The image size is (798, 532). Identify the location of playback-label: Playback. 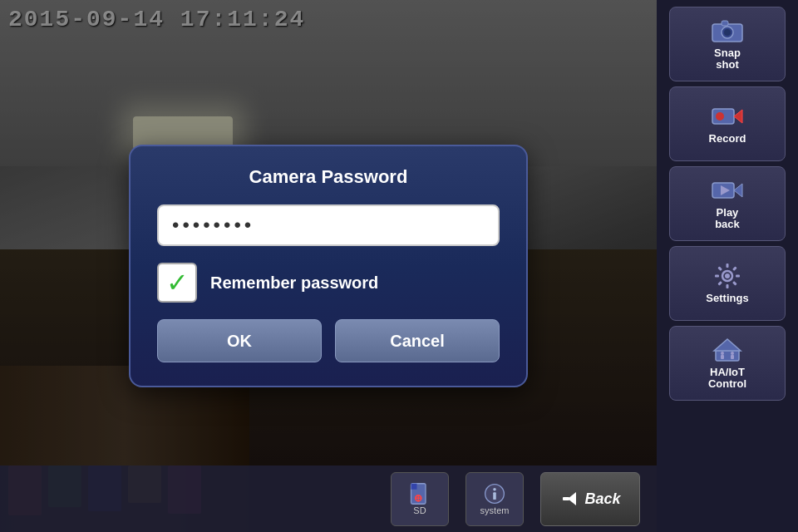
(727, 219).